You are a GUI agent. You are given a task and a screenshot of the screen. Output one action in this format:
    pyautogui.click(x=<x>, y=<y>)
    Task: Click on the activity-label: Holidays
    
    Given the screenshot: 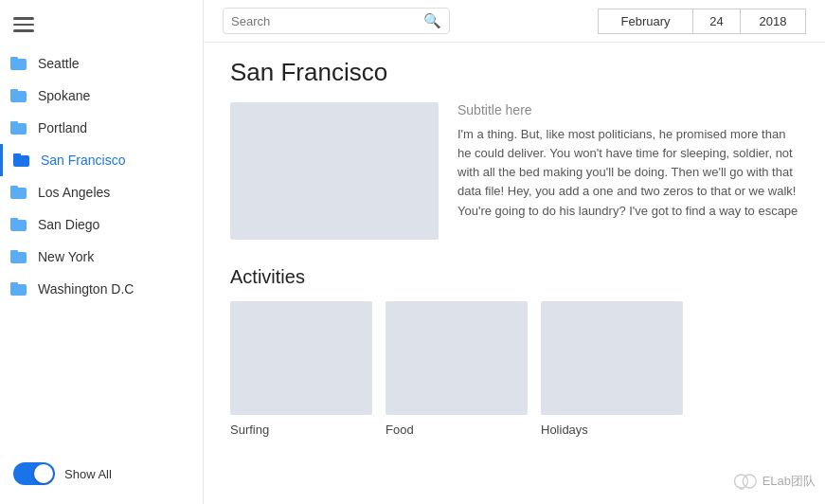 What is the action you would take?
    pyautogui.click(x=612, y=430)
    